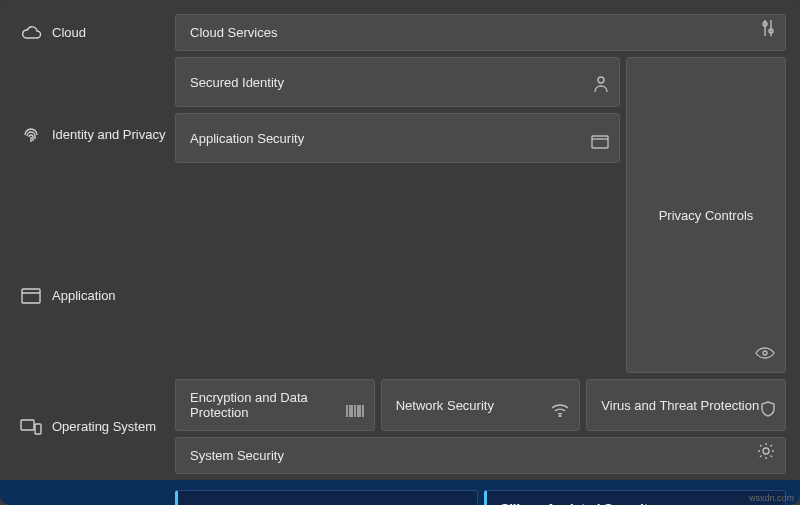 The image size is (800, 505). I want to click on eye-icon, so click(765, 354).